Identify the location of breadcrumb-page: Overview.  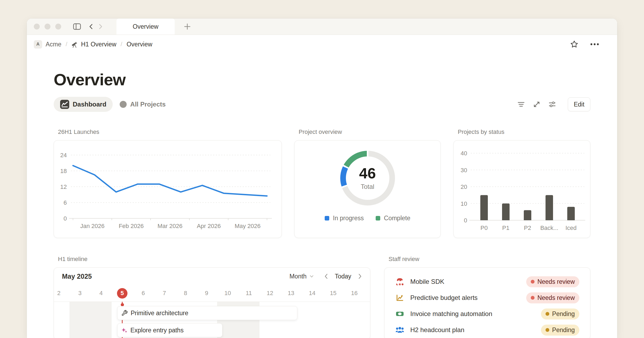
(140, 45).